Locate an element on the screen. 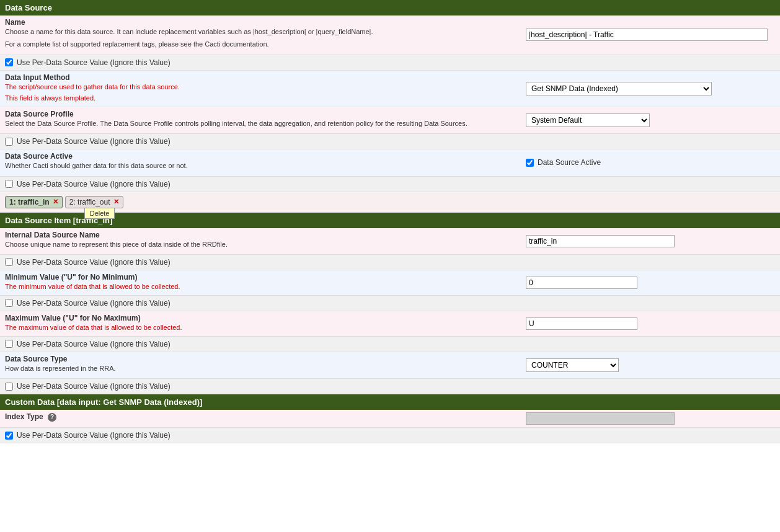 The height and width of the screenshot is (532, 780). index-type-label: Index Type ? is located at coordinates (260, 417).